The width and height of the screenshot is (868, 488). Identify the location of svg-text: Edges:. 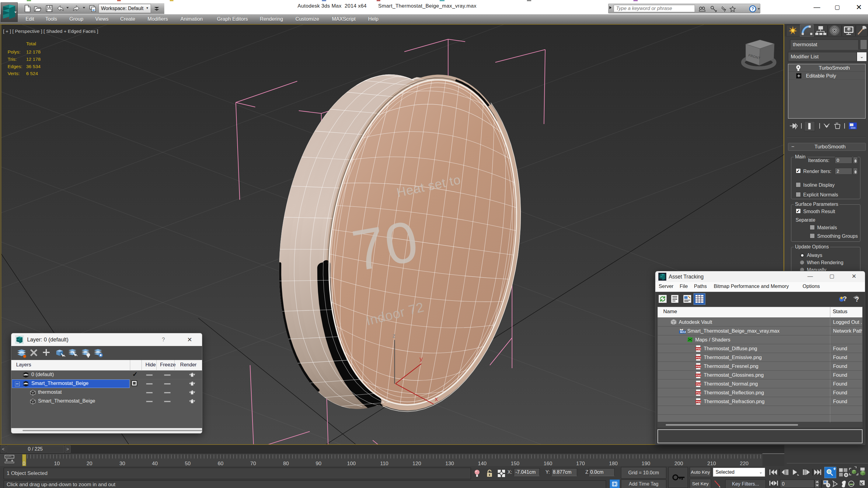
(15, 67).